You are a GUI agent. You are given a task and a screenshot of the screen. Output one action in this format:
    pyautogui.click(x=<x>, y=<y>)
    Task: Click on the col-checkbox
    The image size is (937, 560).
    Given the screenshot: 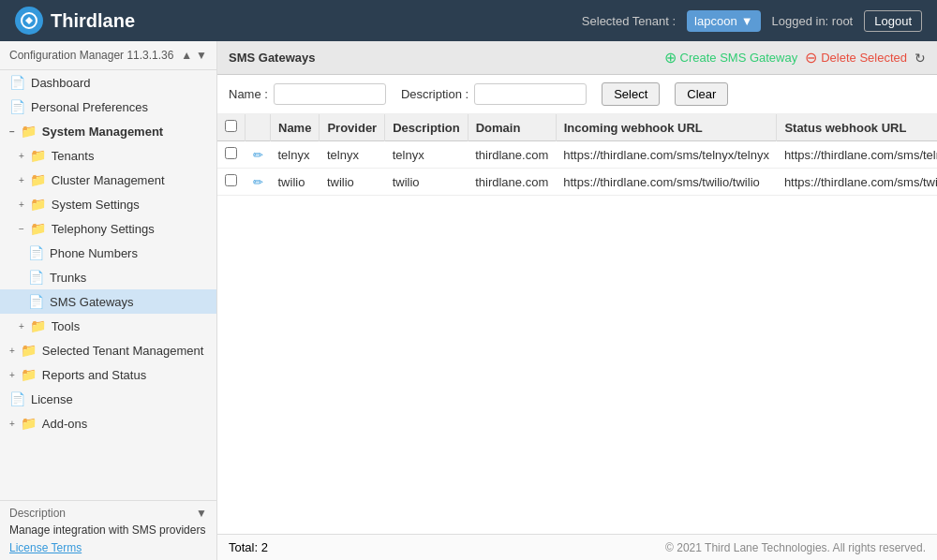 What is the action you would take?
    pyautogui.click(x=231, y=127)
    